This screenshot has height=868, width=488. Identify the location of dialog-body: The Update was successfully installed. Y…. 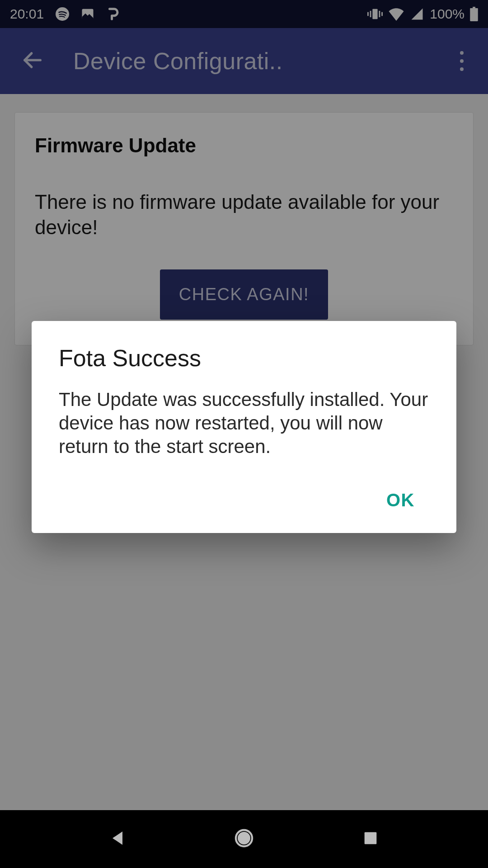
(244, 423).